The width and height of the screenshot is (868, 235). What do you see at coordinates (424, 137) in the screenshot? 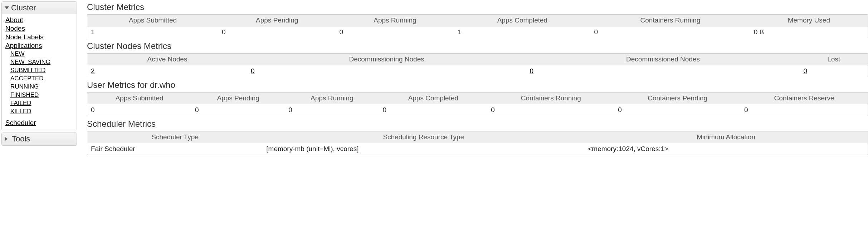
I see `th-scheduling-resource-type: Scheduling Resource Type` at bounding box center [424, 137].